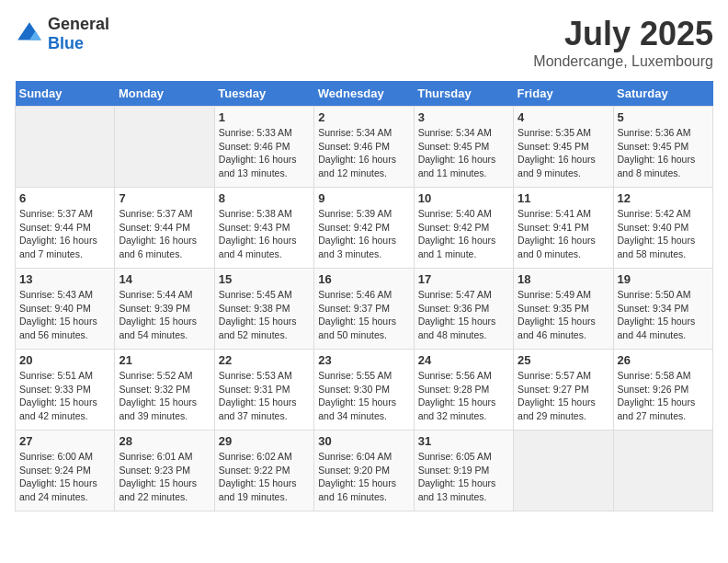  Describe the element at coordinates (364, 94) in the screenshot. I see `weekday-header: Wednesday` at that location.